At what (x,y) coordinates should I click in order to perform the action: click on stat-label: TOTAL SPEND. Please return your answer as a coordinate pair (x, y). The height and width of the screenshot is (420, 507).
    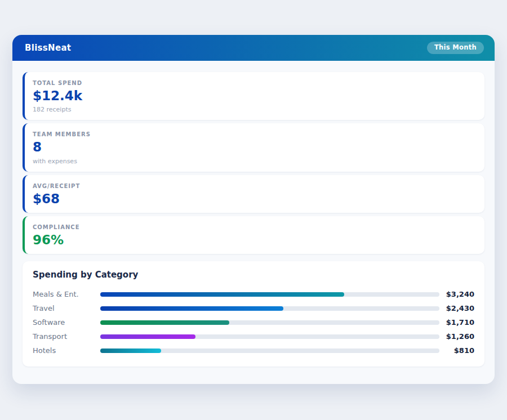
    Looking at the image, I should click on (255, 83).